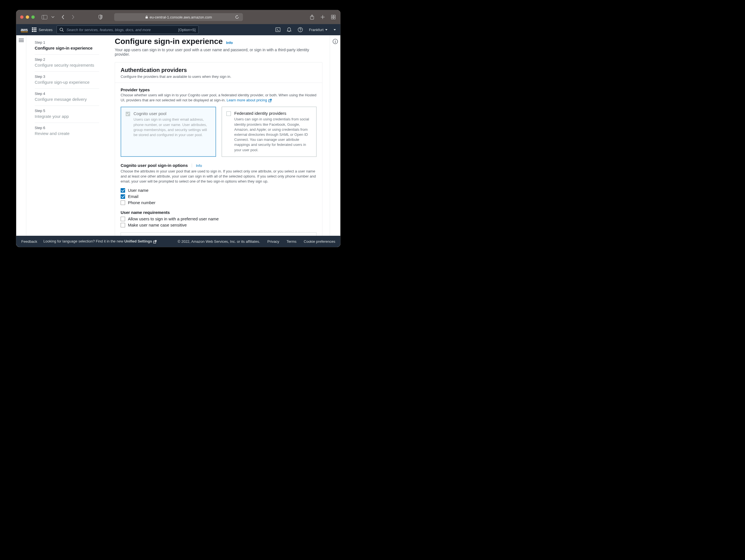 The height and width of the screenshot is (560, 745). What do you see at coordinates (269, 132) in the screenshot?
I see `provider-card-federated: Federated identity providers Users can s…` at bounding box center [269, 132].